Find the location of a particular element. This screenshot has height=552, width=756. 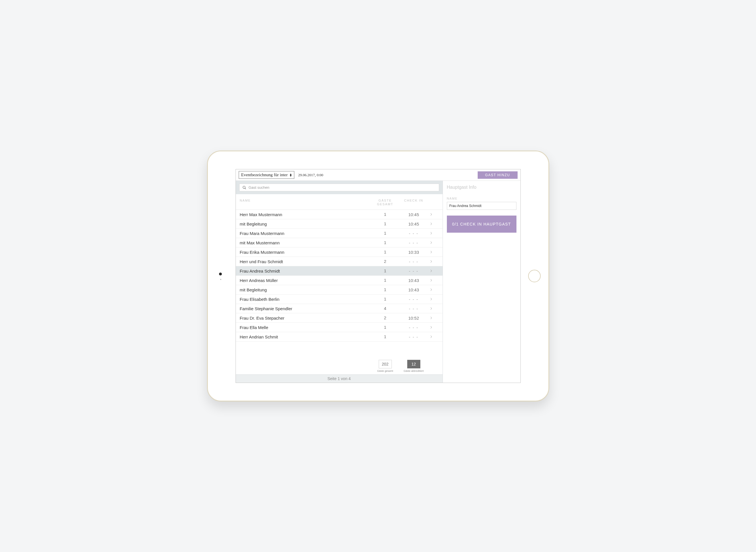

guest-checkin: 10:52 is located at coordinates (414, 318).